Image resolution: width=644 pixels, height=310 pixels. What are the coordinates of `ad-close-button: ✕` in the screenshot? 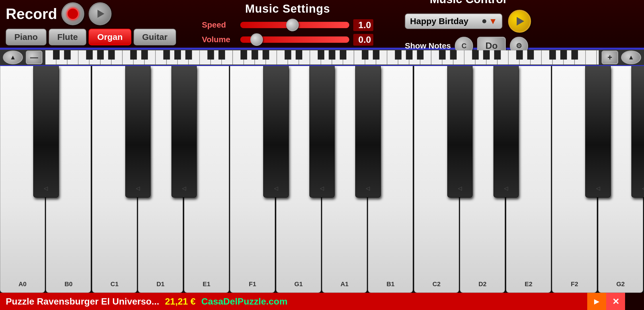 It's located at (616, 301).